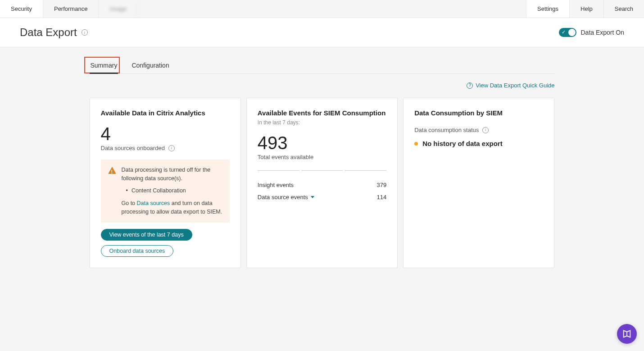 Image resolution: width=644 pixels, height=351 pixels. What do you see at coordinates (322, 170) in the screenshot?
I see `divider-segments` at bounding box center [322, 170].